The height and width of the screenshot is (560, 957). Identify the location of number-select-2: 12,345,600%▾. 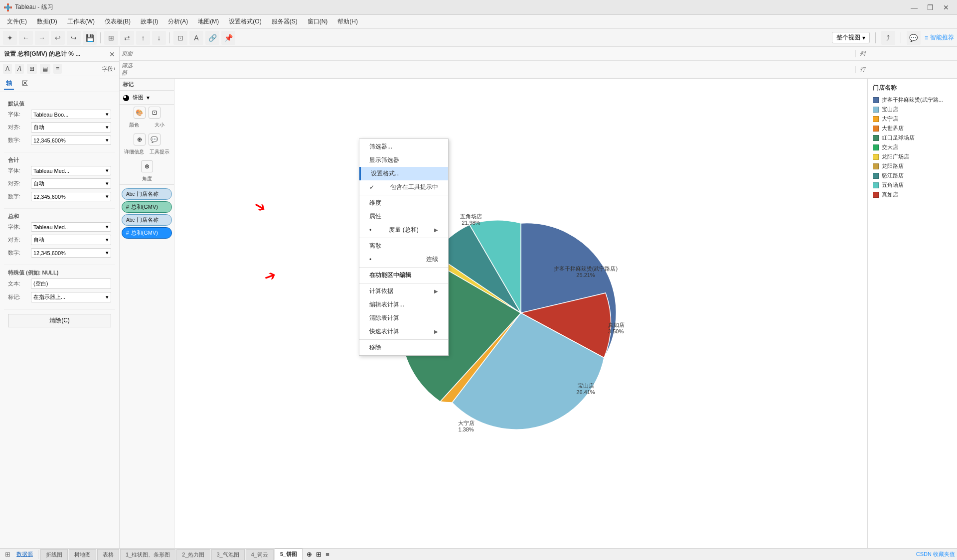
(71, 196).